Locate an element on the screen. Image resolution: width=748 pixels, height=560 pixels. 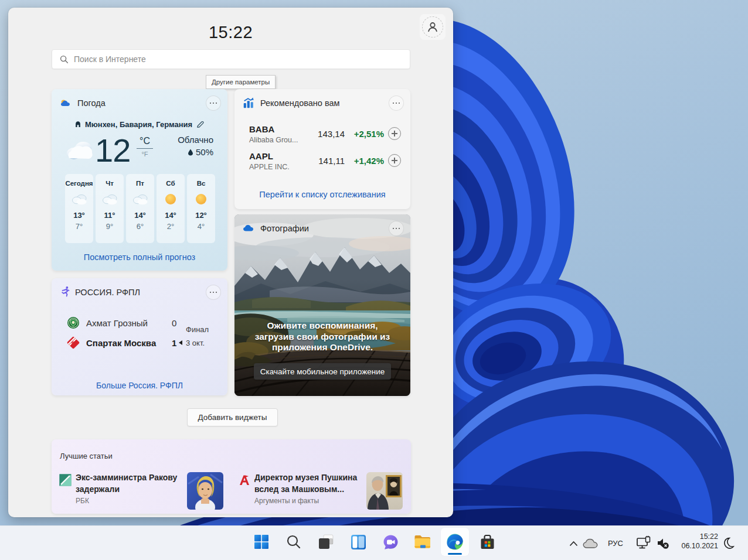
tooltip-text: Другие параметры is located at coordinates (240, 82).